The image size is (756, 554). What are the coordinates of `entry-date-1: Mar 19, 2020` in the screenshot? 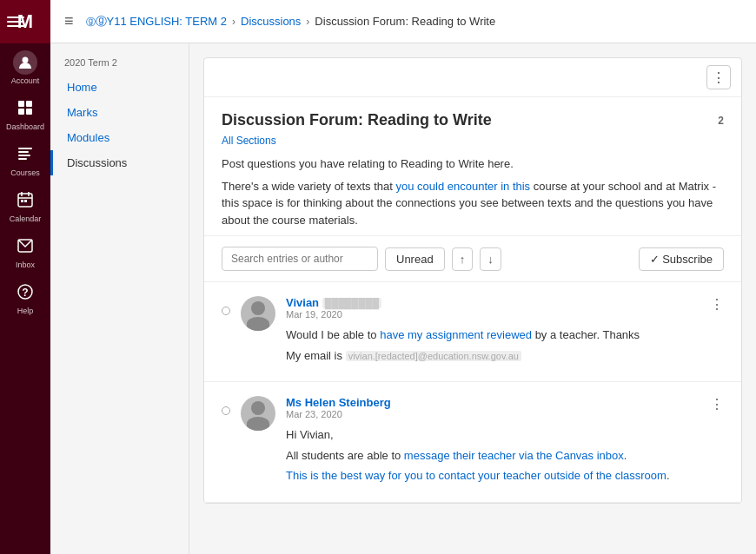 It's located at (493, 314).